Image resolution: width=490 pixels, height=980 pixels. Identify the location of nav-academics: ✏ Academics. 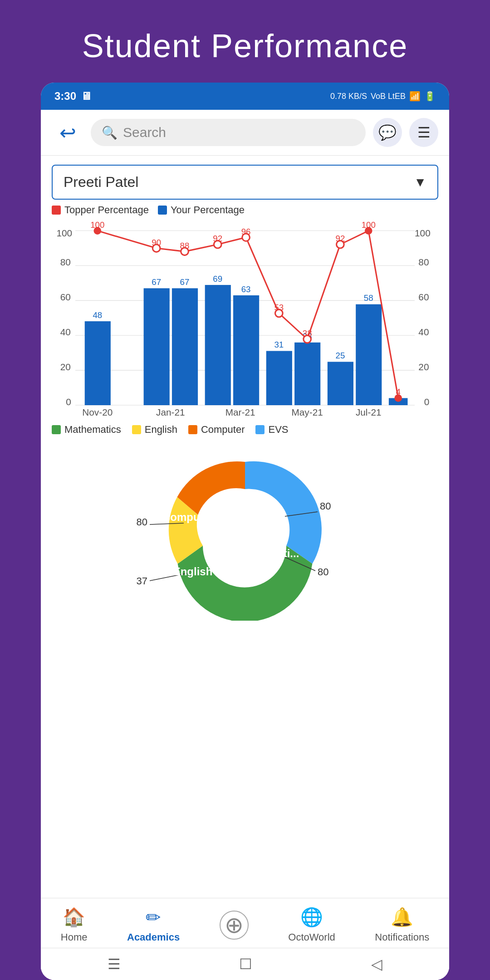
(153, 925).